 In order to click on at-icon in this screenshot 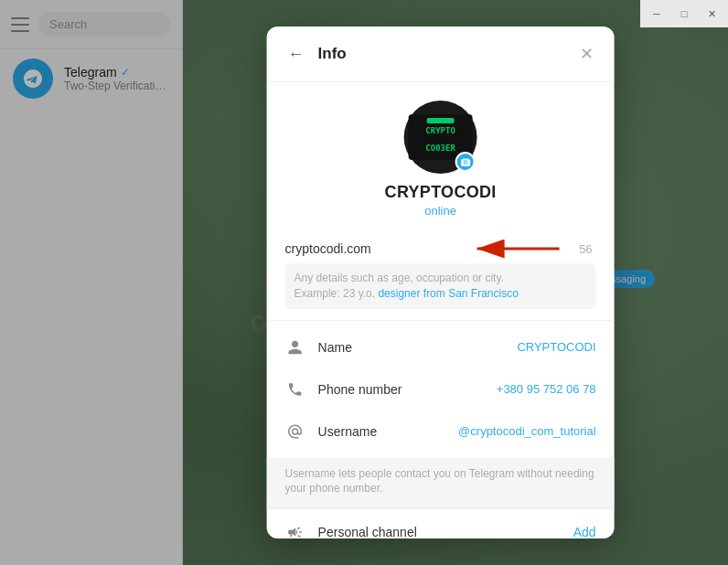, I will do `click(295, 432)`.